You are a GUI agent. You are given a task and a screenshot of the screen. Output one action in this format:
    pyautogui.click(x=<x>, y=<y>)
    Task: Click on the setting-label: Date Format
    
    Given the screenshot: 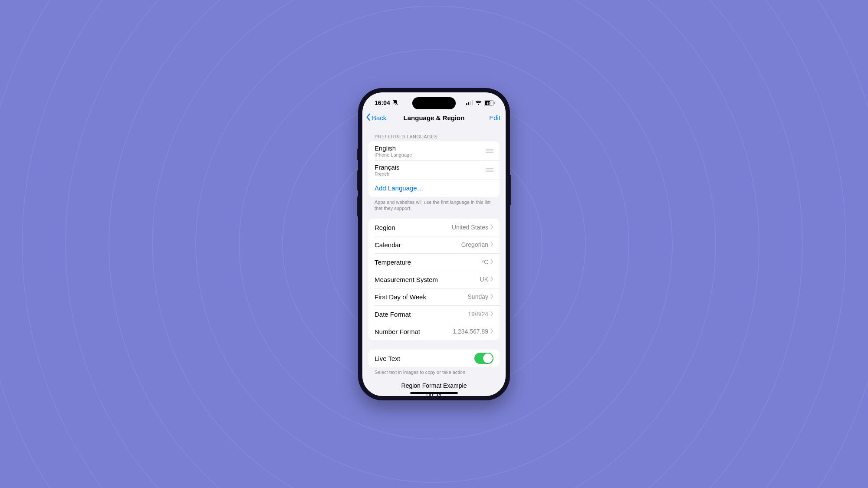 What is the action you would take?
    pyautogui.click(x=421, y=314)
    